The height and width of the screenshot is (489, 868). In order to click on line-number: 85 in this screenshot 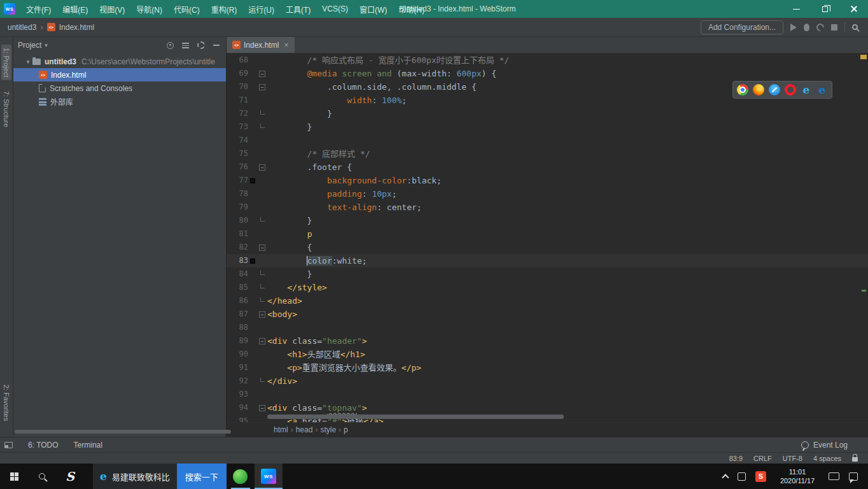, I will do `click(240, 288)`.